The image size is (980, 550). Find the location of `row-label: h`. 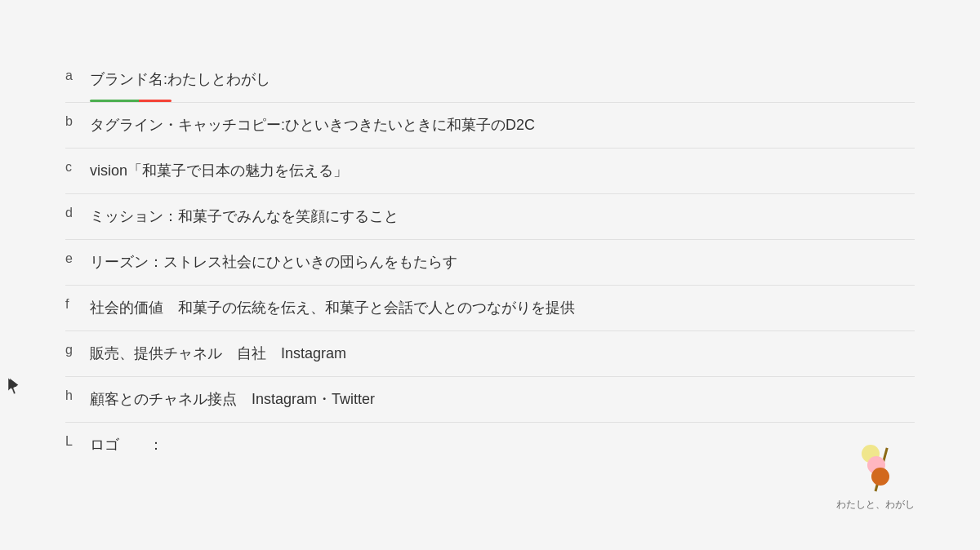

row-label: h is located at coordinates (78, 396).